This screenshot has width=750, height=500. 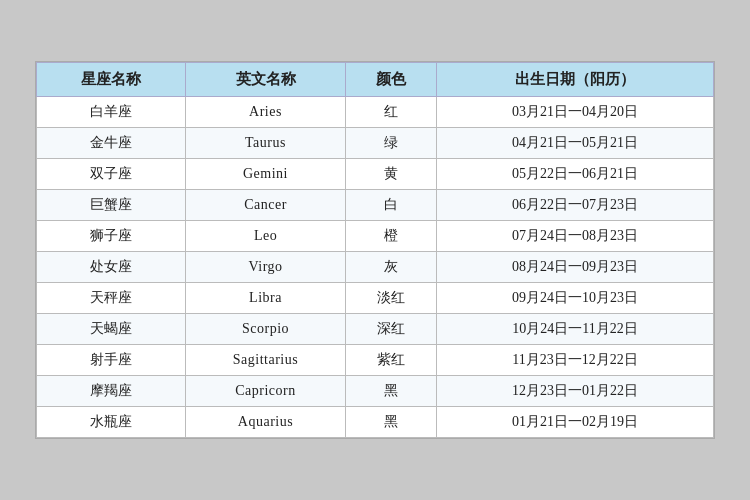 What do you see at coordinates (390, 112) in the screenshot?
I see `cell-color: 红` at bounding box center [390, 112].